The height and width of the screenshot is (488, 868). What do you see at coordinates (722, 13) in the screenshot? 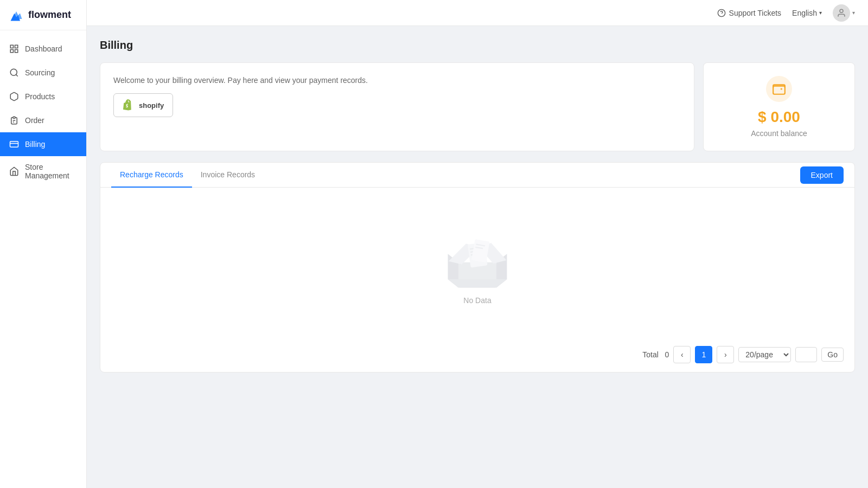
I see `support-icon` at bounding box center [722, 13].